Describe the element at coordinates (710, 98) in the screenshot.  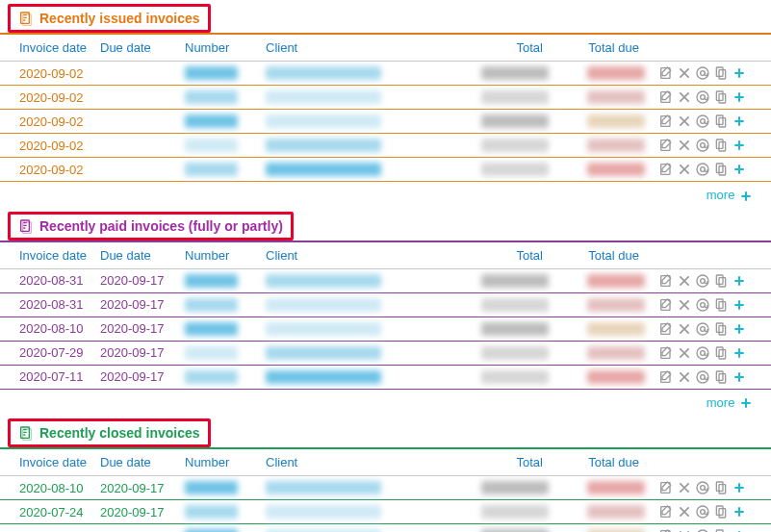
I see `cell-actions` at that location.